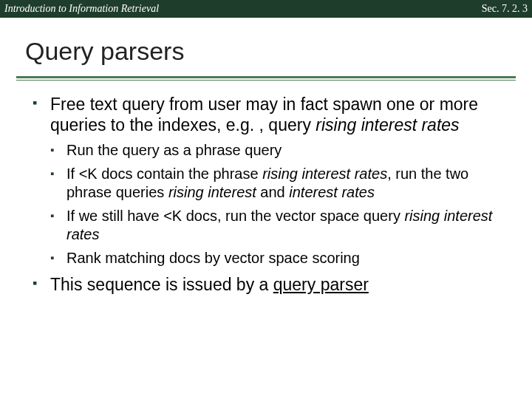 The width and height of the screenshot is (532, 399). I want to click on subbullet-1: Run the query as a phrase query, so click(275, 151).